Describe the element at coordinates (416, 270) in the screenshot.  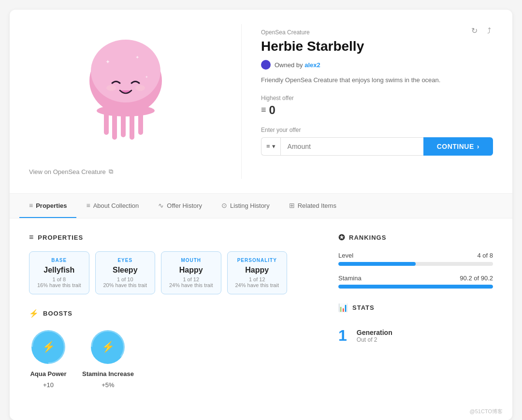
I see `rankings-list: Level 4 of 8 Stamina 90.2 of 90.2` at that location.